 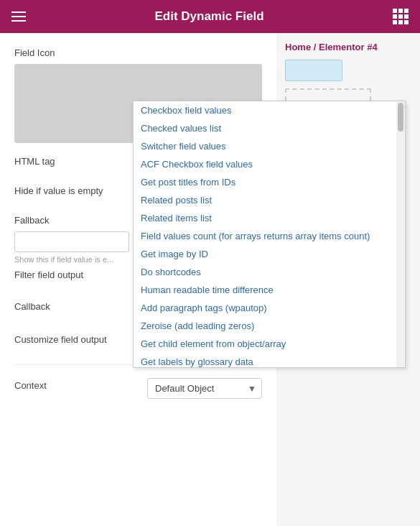 I want to click on html-tag-label: HTML tag, so click(x=34, y=161).